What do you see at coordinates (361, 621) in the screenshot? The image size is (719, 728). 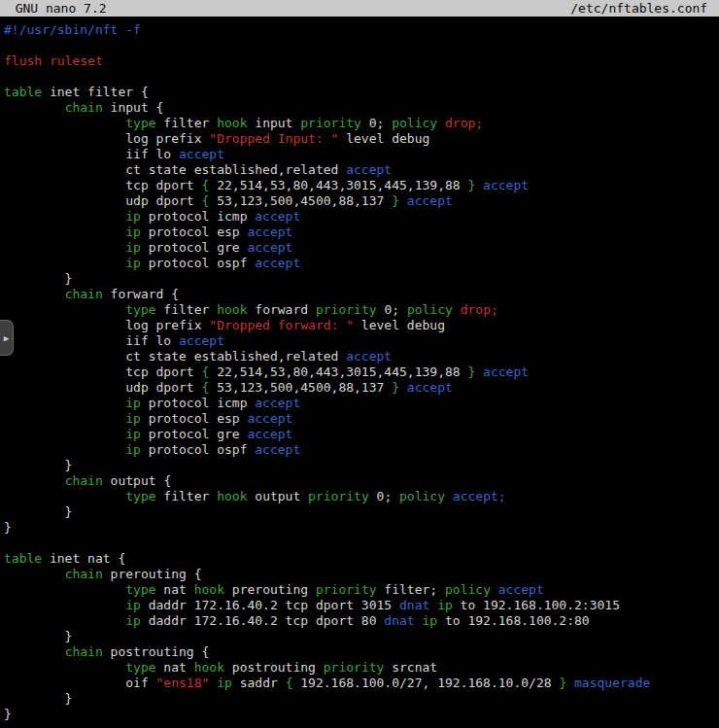 I see `code-line: ip daddr 172.16.40.2 tcp dport 80 dnat i…` at bounding box center [361, 621].